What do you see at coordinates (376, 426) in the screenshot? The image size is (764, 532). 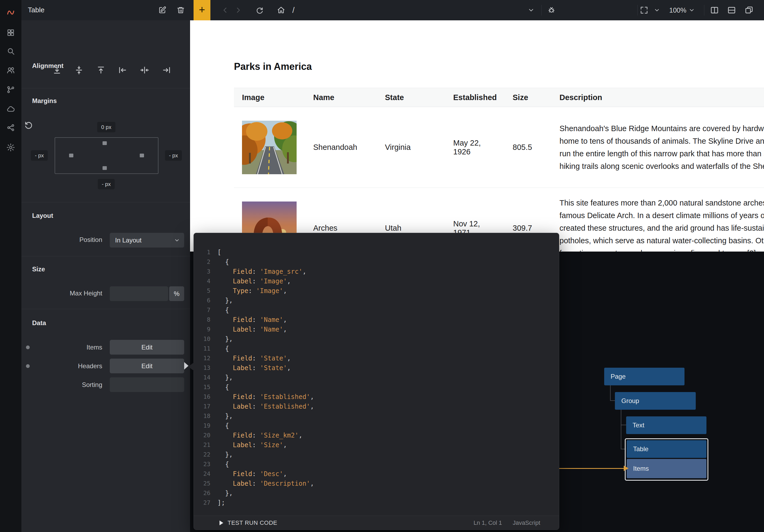 I see `code-line: 19 {` at bounding box center [376, 426].